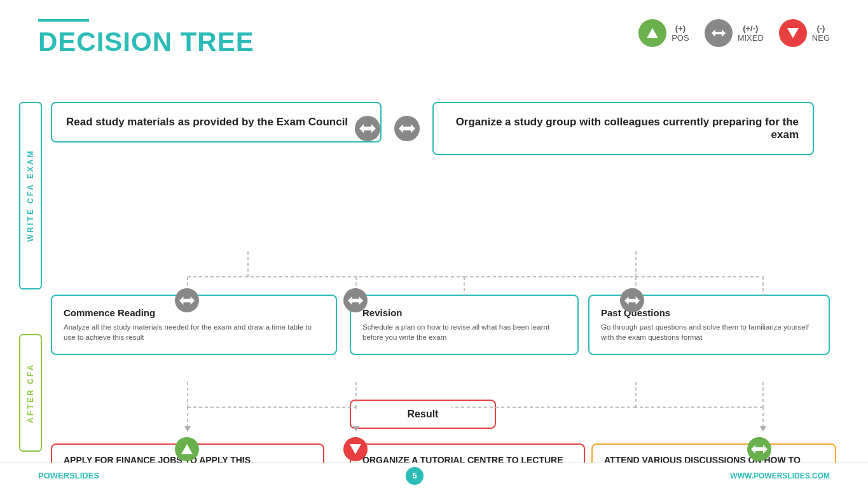  What do you see at coordinates (709, 332) in the screenshot?
I see `box-pq-text: Go through past questions and solve them…` at bounding box center [709, 332].